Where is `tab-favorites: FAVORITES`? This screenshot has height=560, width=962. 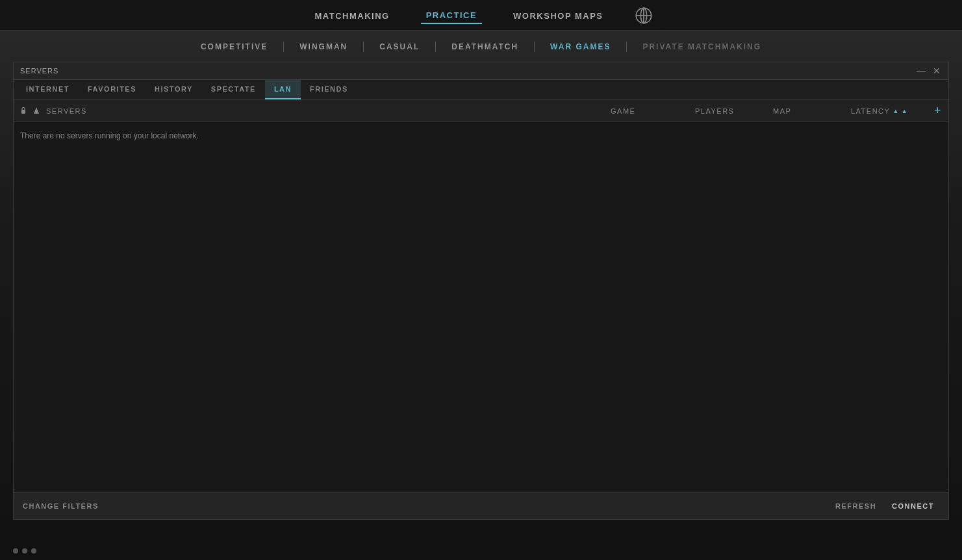 tab-favorites: FAVORITES is located at coordinates (112, 90).